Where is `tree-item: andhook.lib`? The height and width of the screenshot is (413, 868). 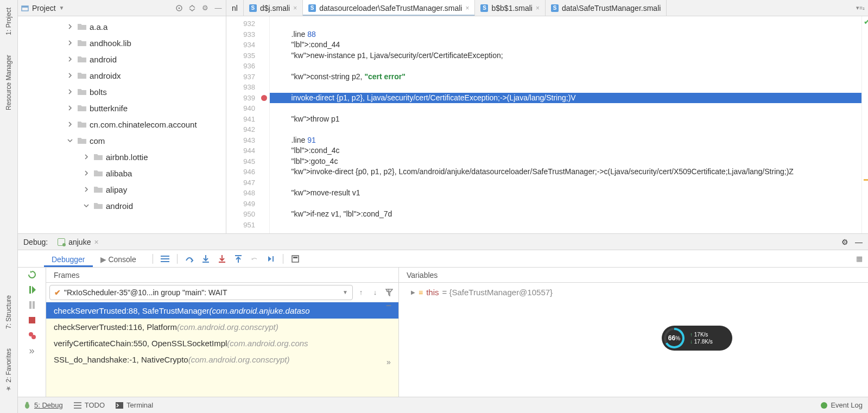
tree-item: andhook.lib is located at coordinates (122, 43).